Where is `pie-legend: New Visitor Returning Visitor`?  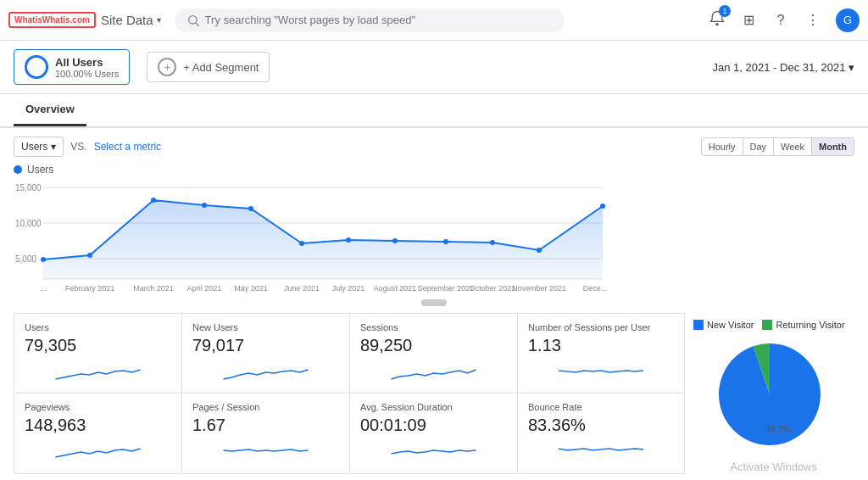 pie-legend: New Visitor Returning Visitor is located at coordinates (770, 325).